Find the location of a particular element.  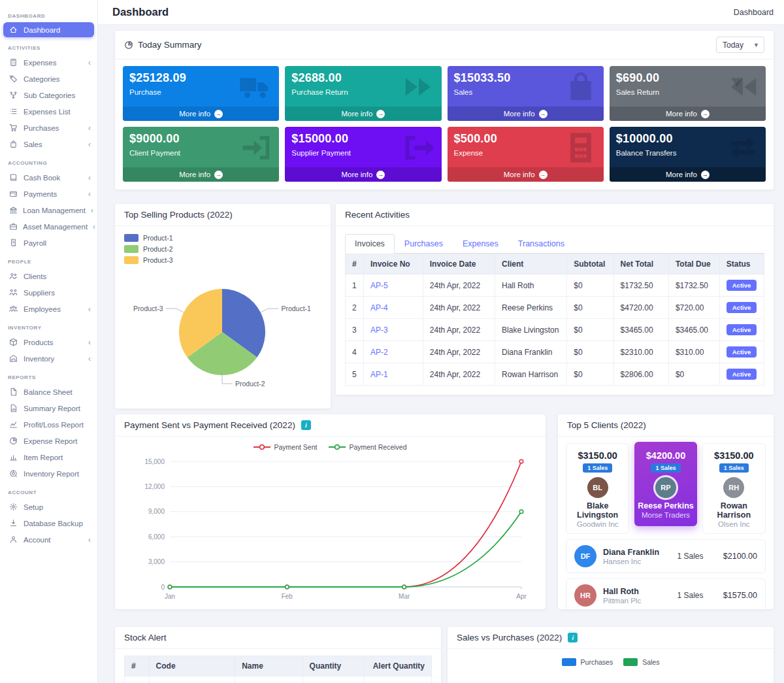

branch-icon is located at coordinates (14, 95).